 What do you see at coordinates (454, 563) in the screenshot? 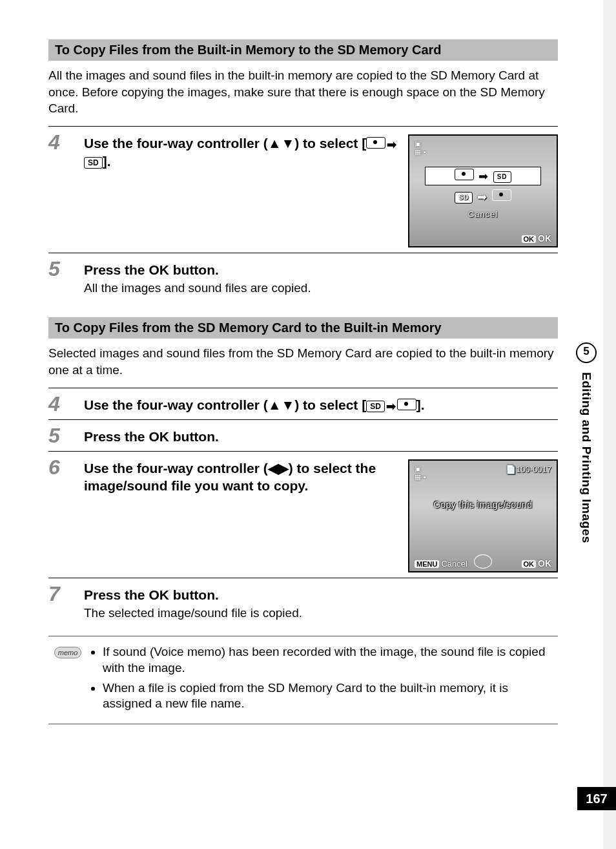
I see `cancel-text: Cancel` at bounding box center [454, 563].